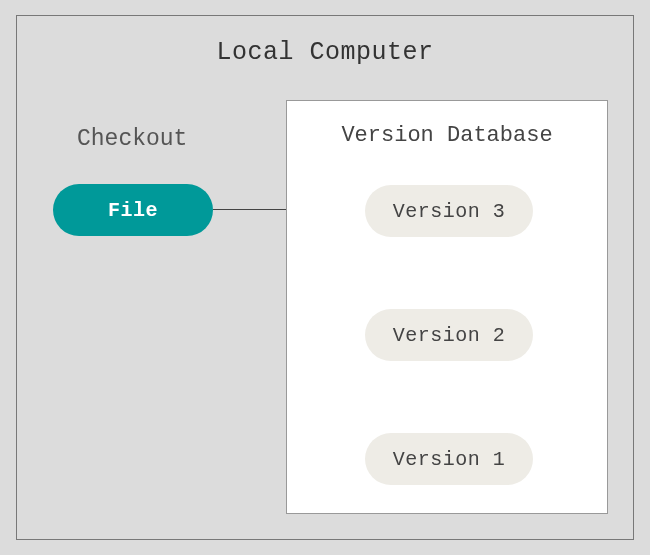 The height and width of the screenshot is (555, 650). Describe the element at coordinates (132, 139) in the screenshot. I see `checkout-label: Checkout` at that location.